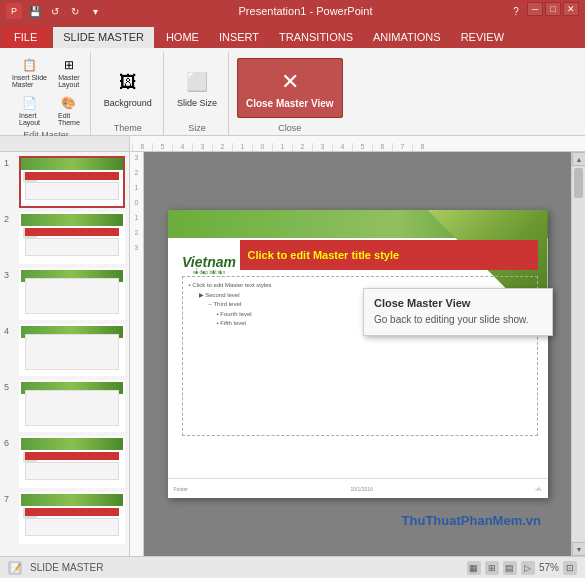 Image resolution: width=585 pixels, height=578 pixels. I want to click on close-button: ✕, so click(571, 9).